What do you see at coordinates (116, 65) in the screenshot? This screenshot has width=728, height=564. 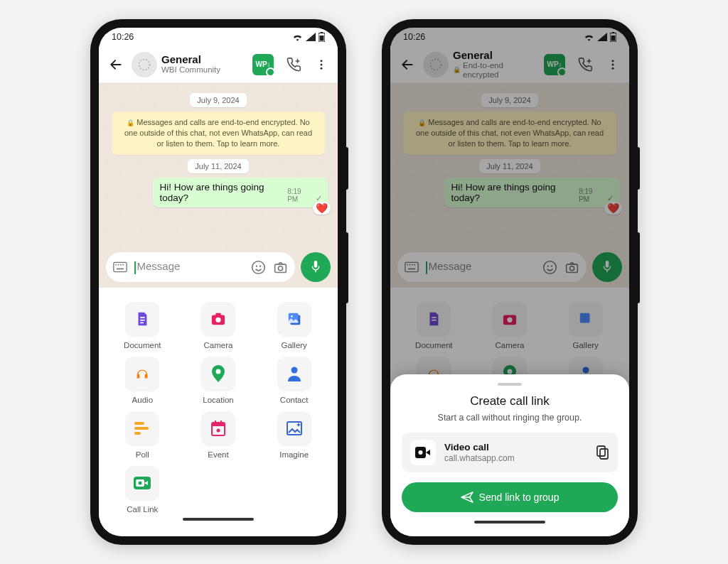 I see `back-button` at bounding box center [116, 65].